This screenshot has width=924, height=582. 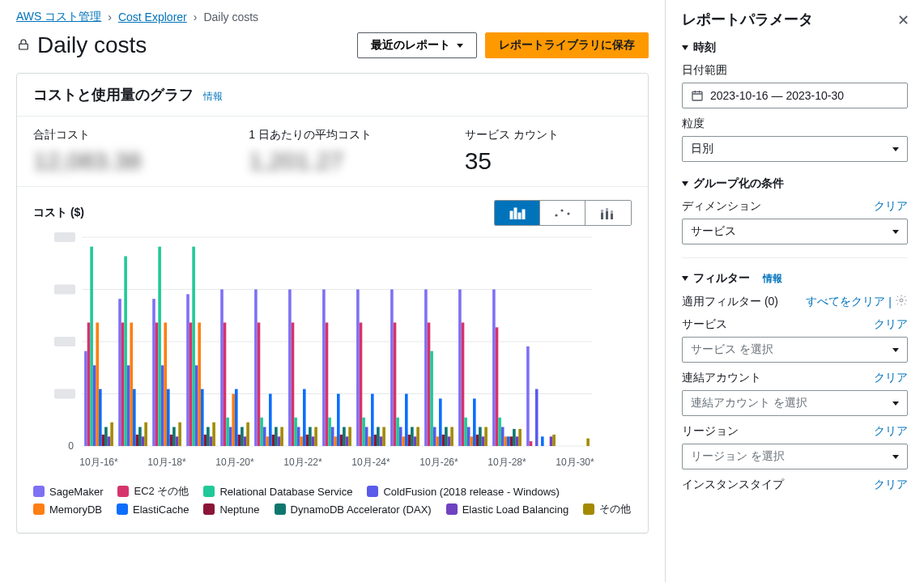 What do you see at coordinates (278, 491) in the screenshot?
I see `legend-item: Relational Database Service` at bounding box center [278, 491].